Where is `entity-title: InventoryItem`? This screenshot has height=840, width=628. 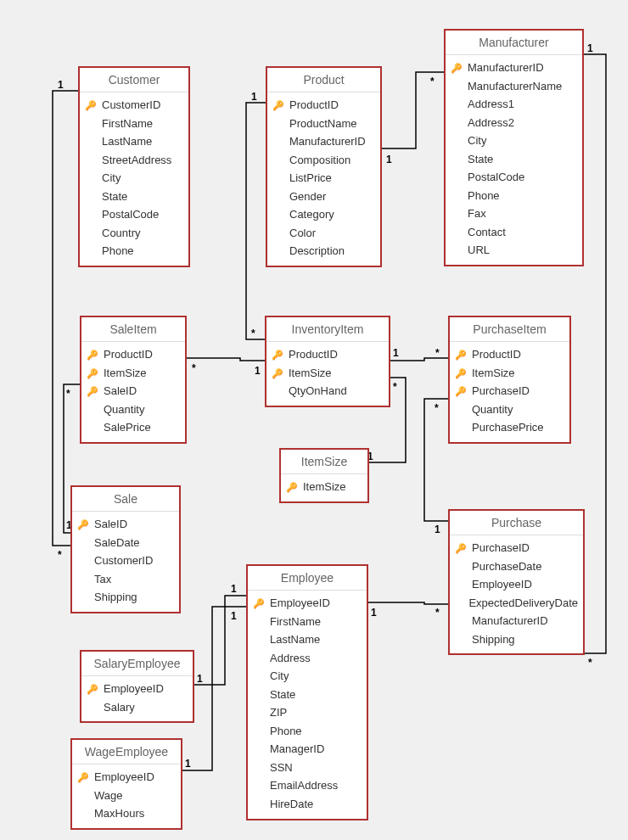 entity-title: InventoryItem is located at coordinates (328, 329).